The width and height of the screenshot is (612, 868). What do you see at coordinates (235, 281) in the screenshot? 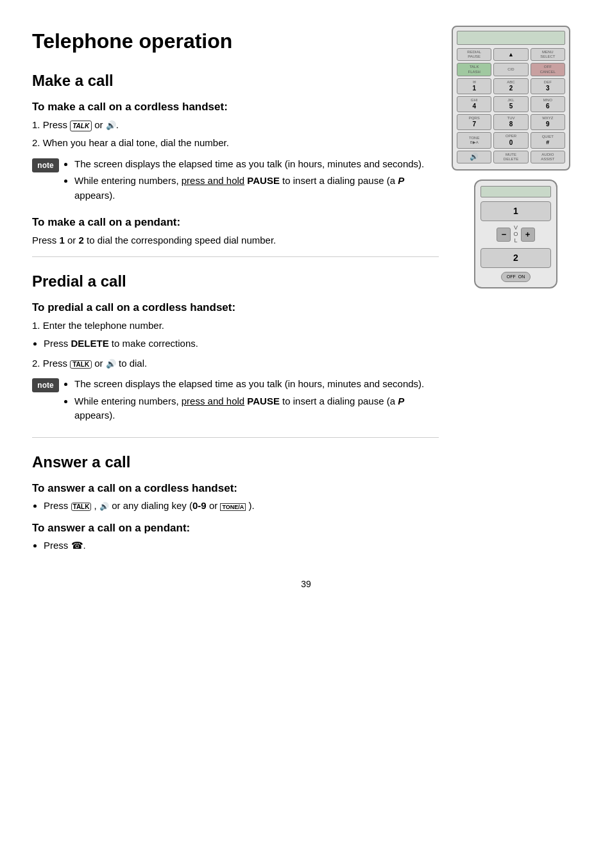
I see `predial-title: Predial a call` at bounding box center [235, 281].